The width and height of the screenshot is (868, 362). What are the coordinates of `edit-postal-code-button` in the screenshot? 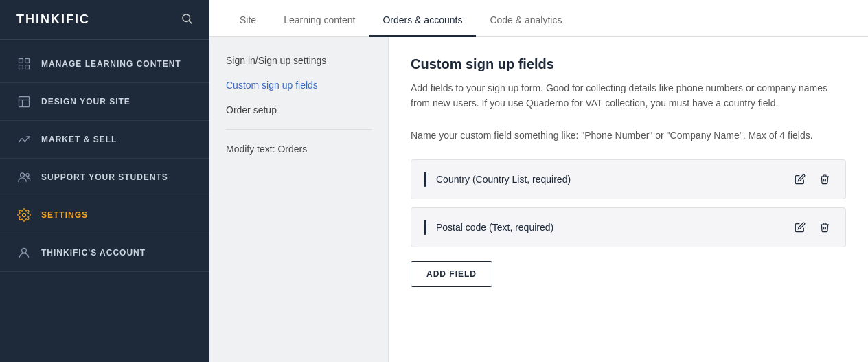 It's located at (800, 227).